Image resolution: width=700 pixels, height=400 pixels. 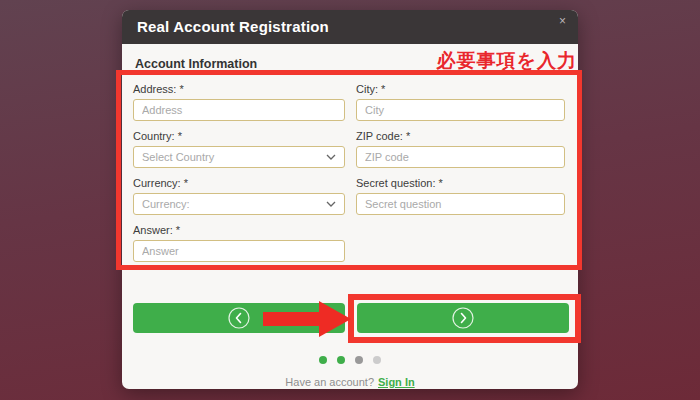 I want to click on answer-label: Answer: *, so click(x=239, y=230).